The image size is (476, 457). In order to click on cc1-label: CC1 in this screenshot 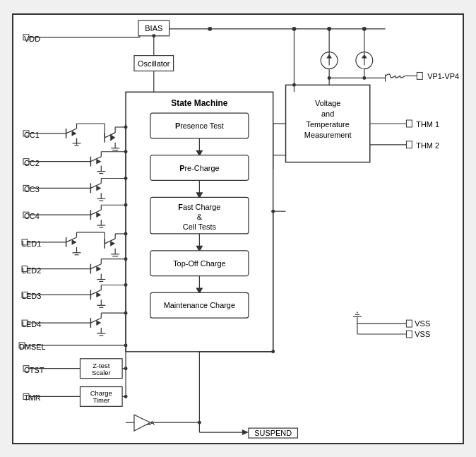, I will do `click(32, 134)`.